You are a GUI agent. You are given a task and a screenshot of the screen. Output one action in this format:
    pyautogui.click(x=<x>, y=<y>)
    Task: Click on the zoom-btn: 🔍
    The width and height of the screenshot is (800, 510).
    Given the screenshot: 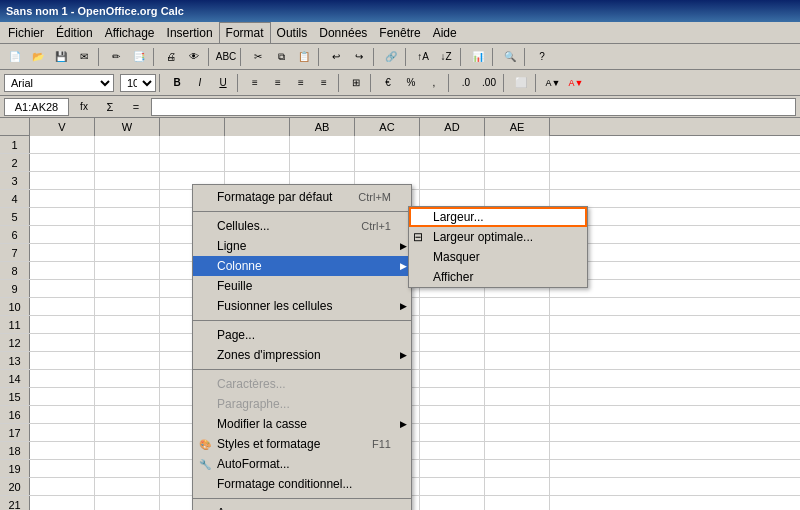 What is the action you would take?
    pyautogui.click(x=510, y=57)
    